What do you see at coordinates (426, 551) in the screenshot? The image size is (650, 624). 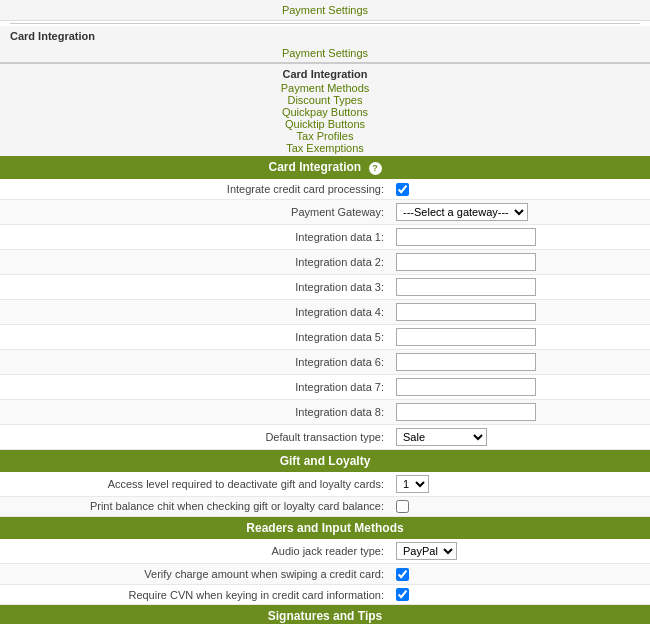 I see `audio-jack-select: PayPal None` at bounding box center [426, 551].